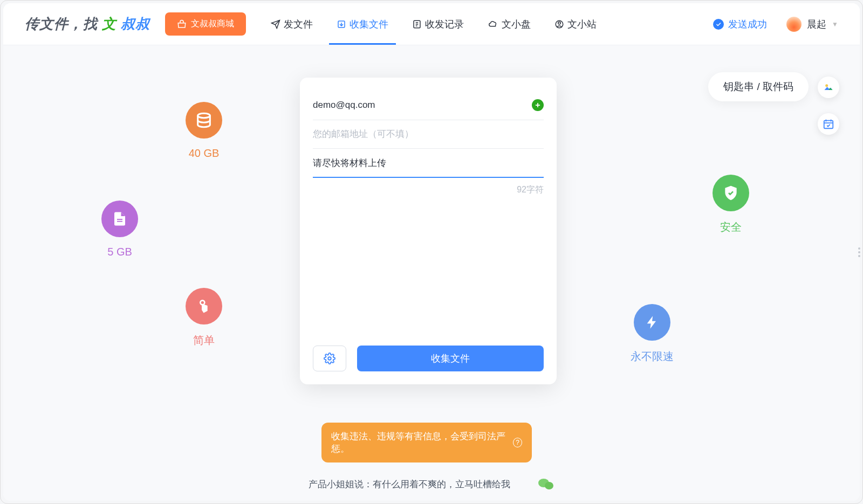  I want to click on feature-simple: 简单, so click(204, 318).